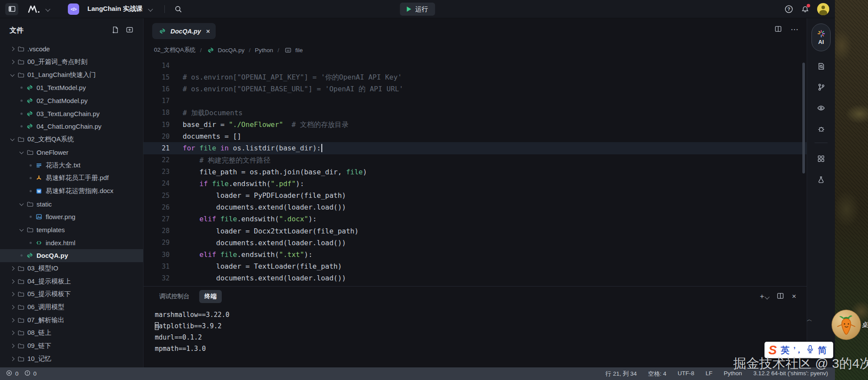 This screenshot has width=868, height=380. I want to click on code-line: 24 if file.endswith(".pdf"):, so click(475, 183).